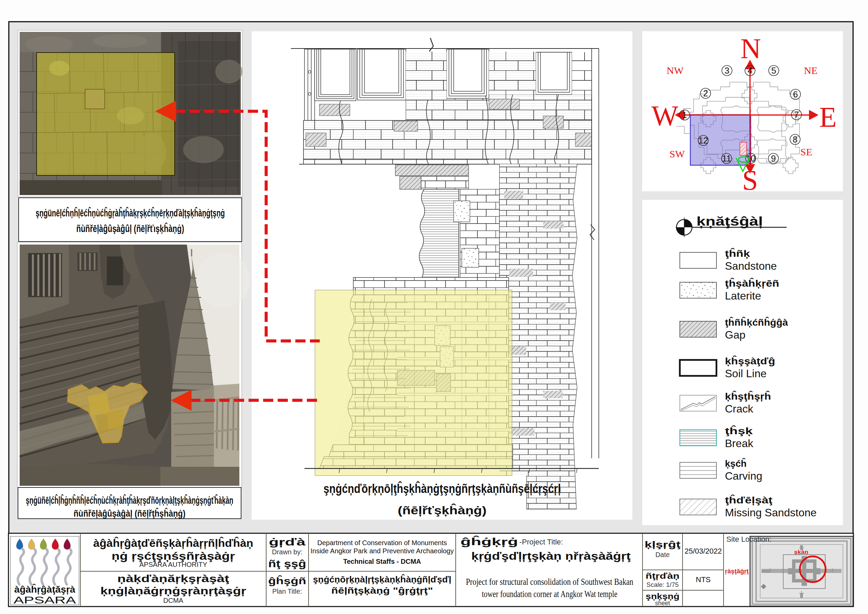 The image size is (868, 614). Describe the element at coordinates (739, 409) in the screenshot. I see `svg-text: Crack` at that location.